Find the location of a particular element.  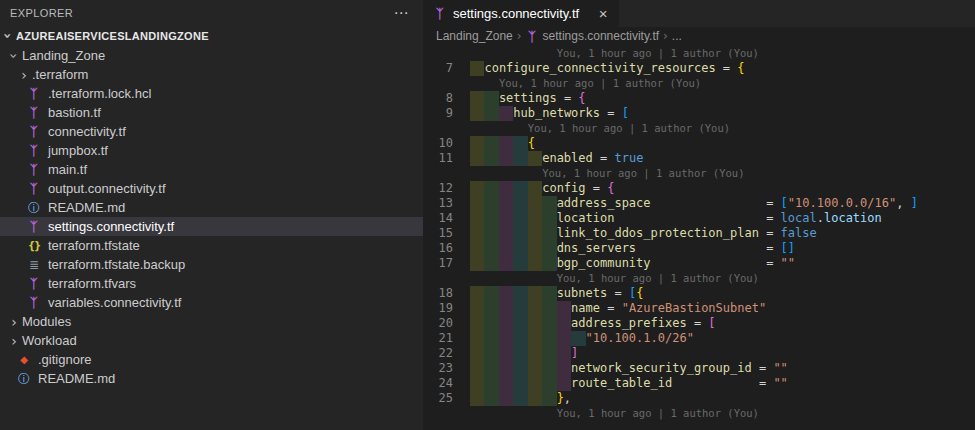

line-number: 25 is located at coordinates (446, 398).